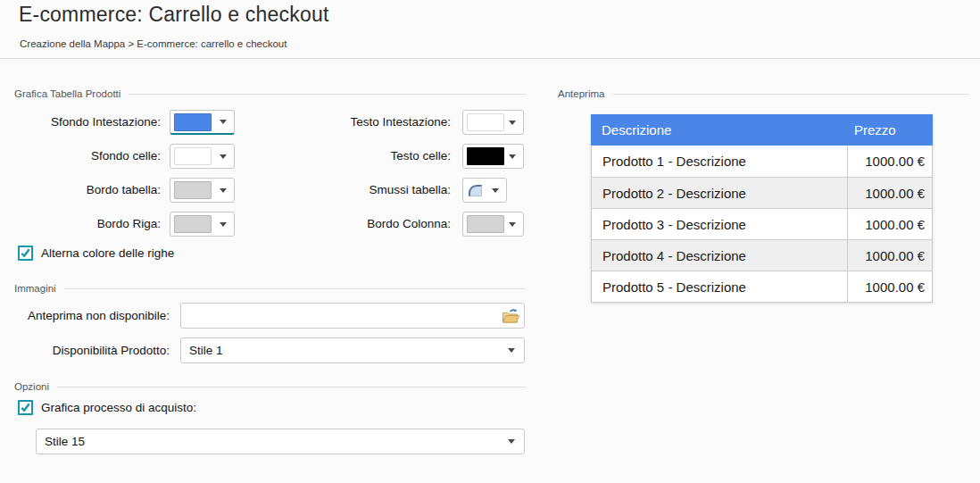 The width and height of the screenshot is (980, 483). Describe the element at coordinates (202, 224) in the screenshot. I see `bordo-riga-dropdown` at that location.